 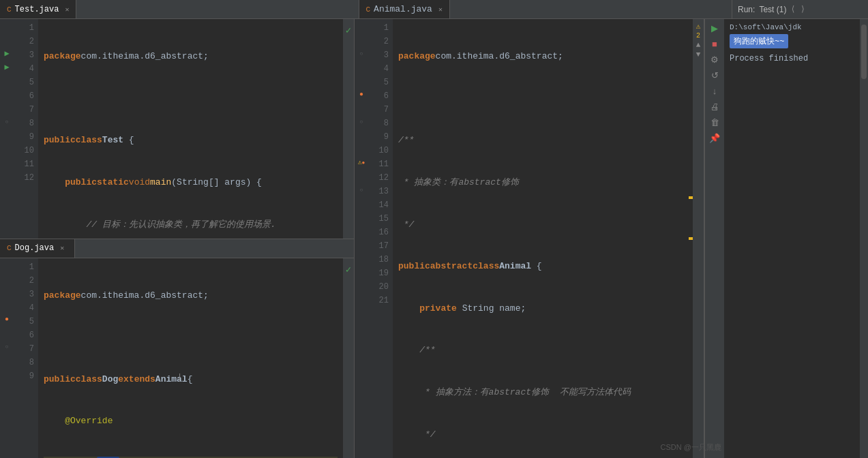 I want to click on animal-orange-11: ●, so click(x=364, y=162).